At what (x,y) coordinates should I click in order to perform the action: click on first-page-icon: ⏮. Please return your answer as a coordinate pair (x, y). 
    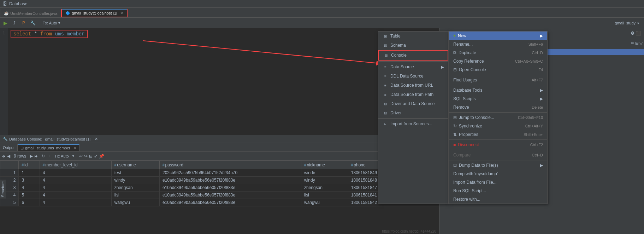
    Looking at the image, I should click on (4, 156).